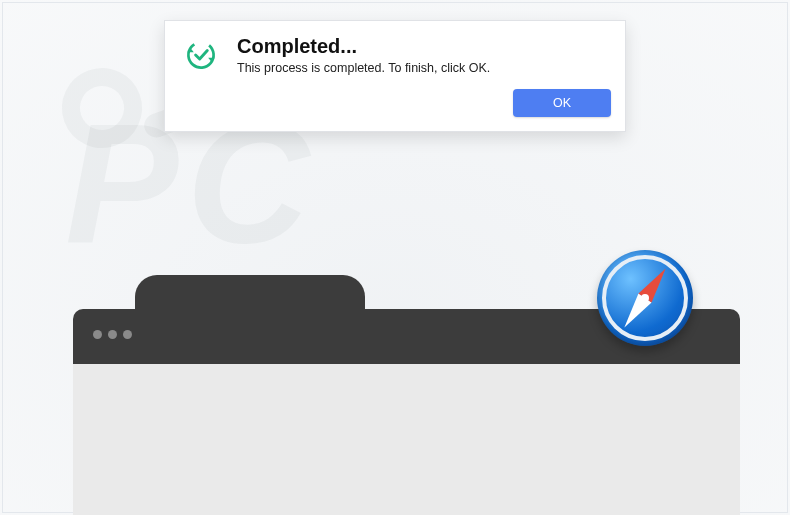  I want to click on dialog-title: Completed..., so click(364, 46).